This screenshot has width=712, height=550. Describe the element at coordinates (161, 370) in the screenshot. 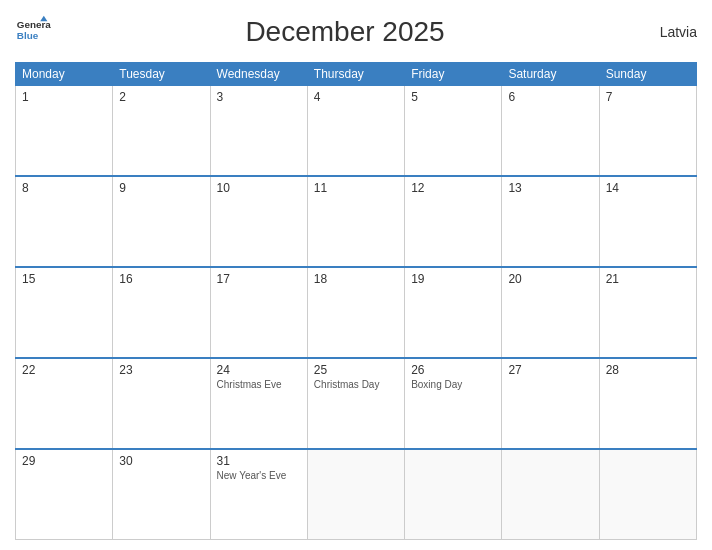

I see `day-number: 23` at that location.